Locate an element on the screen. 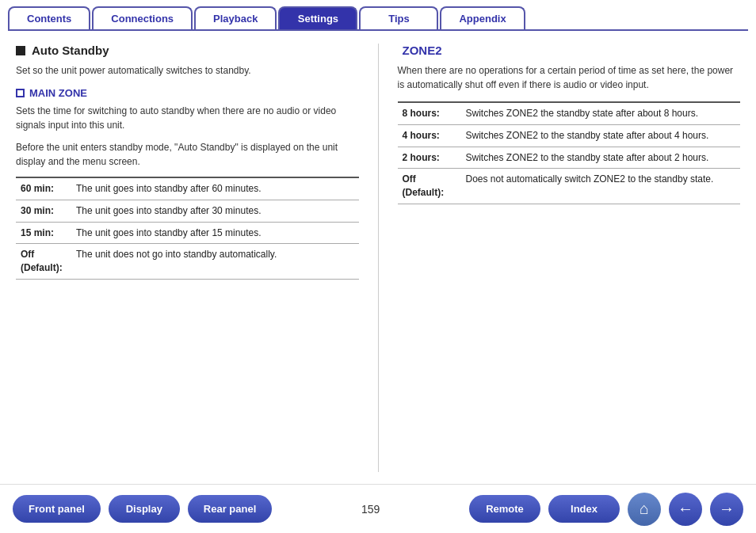  table-row: 4 hours:Switches ZONE2 to the standby st… is located at coordinates (569, 135).